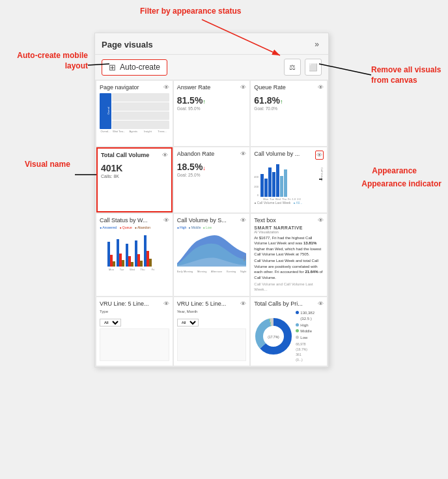 The image size is (448, 479). Describe the element at coordinates (292, 68) in the screenshot. I see `filter-icon: ⚖` at that location.